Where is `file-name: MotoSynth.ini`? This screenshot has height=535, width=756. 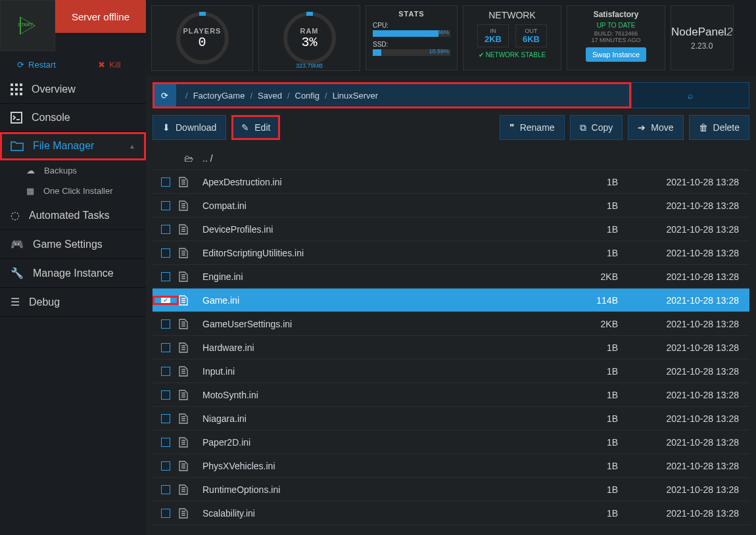
file-name: MotoSynth.ini is located at coordinates (382, 395).